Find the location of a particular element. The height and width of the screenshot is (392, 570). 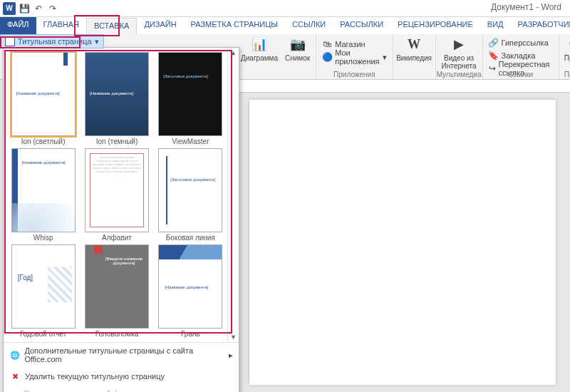

group-label-comments: Примеч is located at coordinates (564, 74).